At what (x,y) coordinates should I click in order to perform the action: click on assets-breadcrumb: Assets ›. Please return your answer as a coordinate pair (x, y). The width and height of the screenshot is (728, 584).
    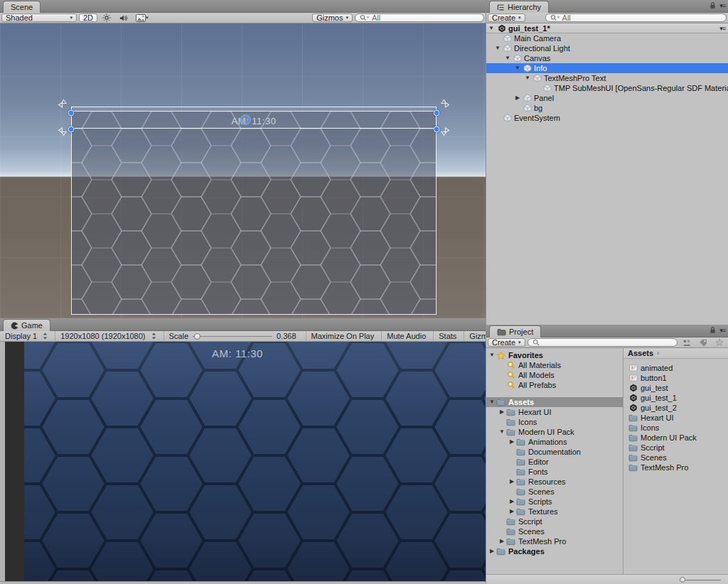
    Looking at the image, I should click on (675, 354).